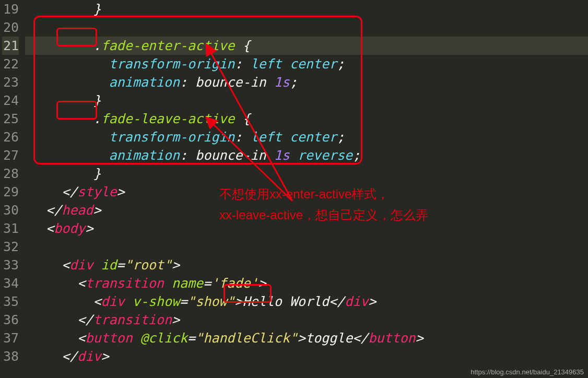 Image resolution: width=588 pixels, height=378 pixels. What do you see at coordinates (10, 338) in the screenshot?
I see `line-number: 37` at bounding box center [10, 338].